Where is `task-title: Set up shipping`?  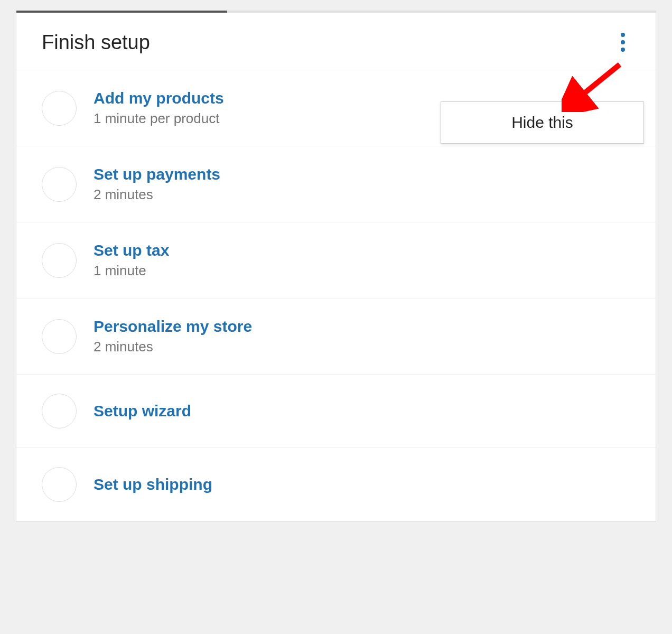
task-title: Set up shipping is located at coordinates (153, 484).